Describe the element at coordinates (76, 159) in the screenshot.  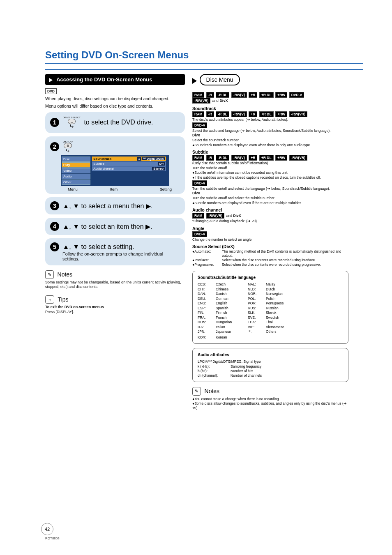
I see `osd-menu-item: Disc` at that location.